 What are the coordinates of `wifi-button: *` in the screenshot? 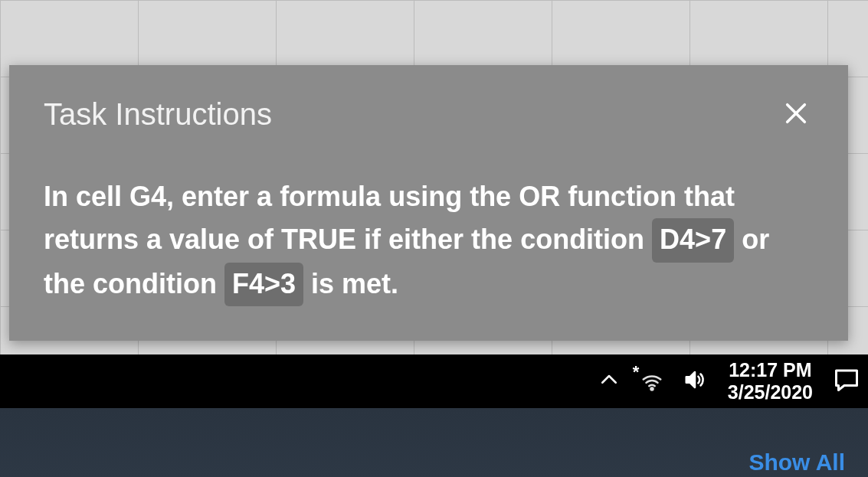 It's located at (652, 381).